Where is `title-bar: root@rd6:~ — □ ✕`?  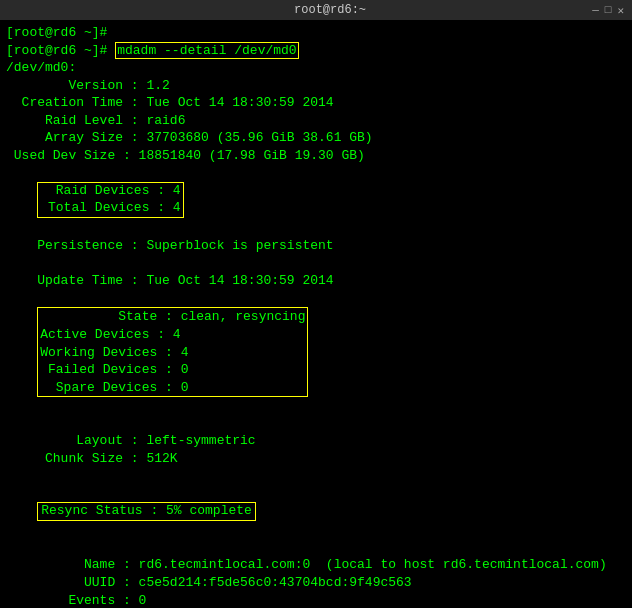 title-bar: root@rd6:~ — □ ✕ is located at coordinates (316, 10).